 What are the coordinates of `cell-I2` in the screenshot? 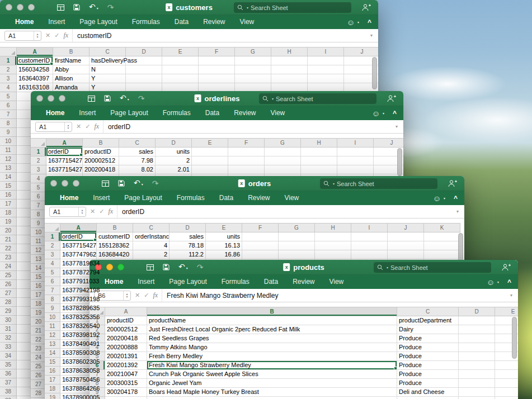 It's located at (356, 161).